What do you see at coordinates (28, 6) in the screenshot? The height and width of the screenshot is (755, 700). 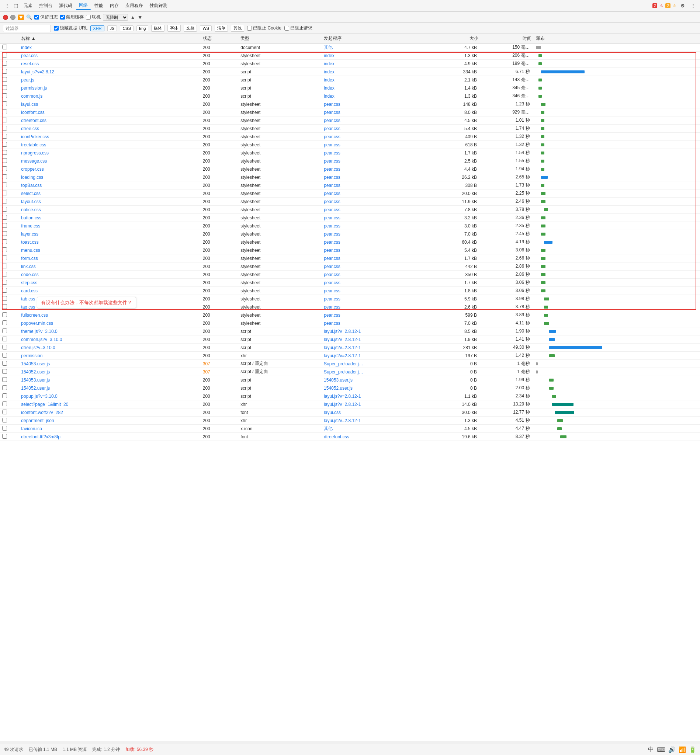 I see `tab-elements: 元素` at bounding box center [28, 6].